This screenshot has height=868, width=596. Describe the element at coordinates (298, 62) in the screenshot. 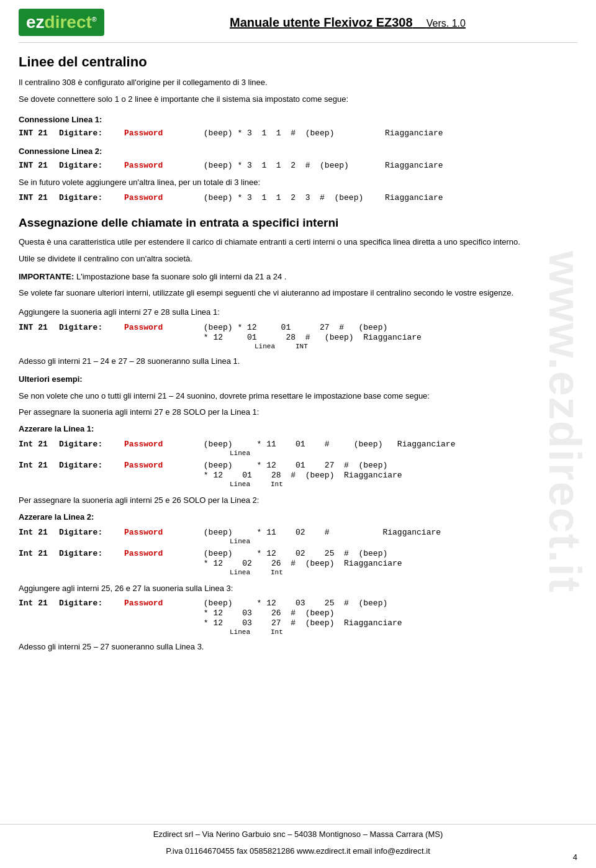

I see `section-title-linee: Linee del centralino` at that location.